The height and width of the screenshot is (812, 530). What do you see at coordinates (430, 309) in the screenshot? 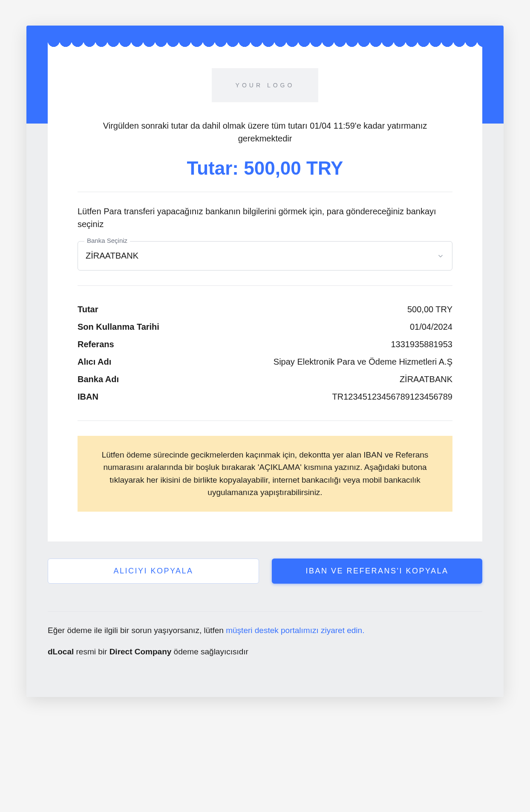
I see `detail-value: 500,00 TRY` at bounding box center [430, 309].